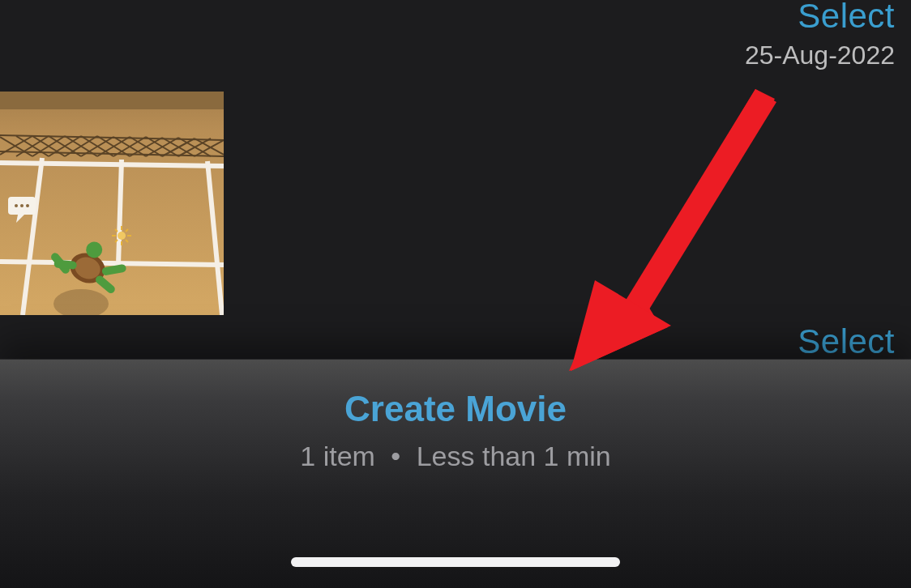 The height and width of the screenshot is (588, 911). What do you see at coordinates (674, 232) in the screenshot?
I see `annotation-arrow-icon` at bounding box center [674, 232].